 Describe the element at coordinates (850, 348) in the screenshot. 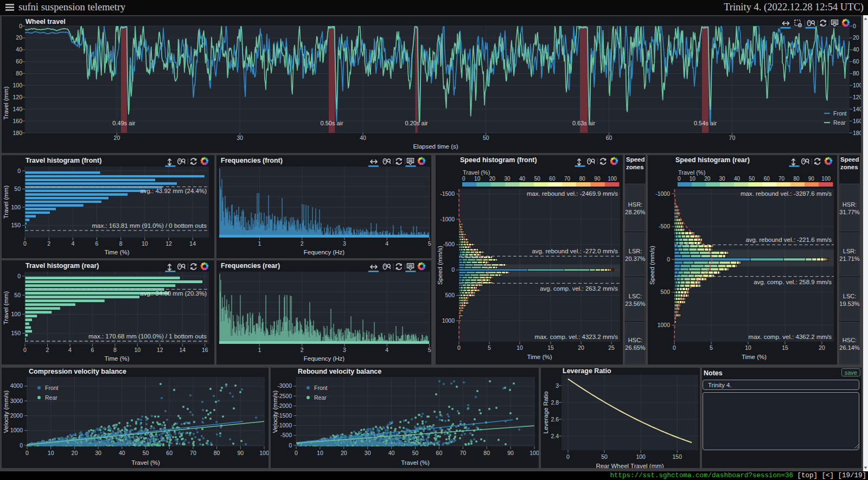

I see `svg-text: 26.14%` at that location.